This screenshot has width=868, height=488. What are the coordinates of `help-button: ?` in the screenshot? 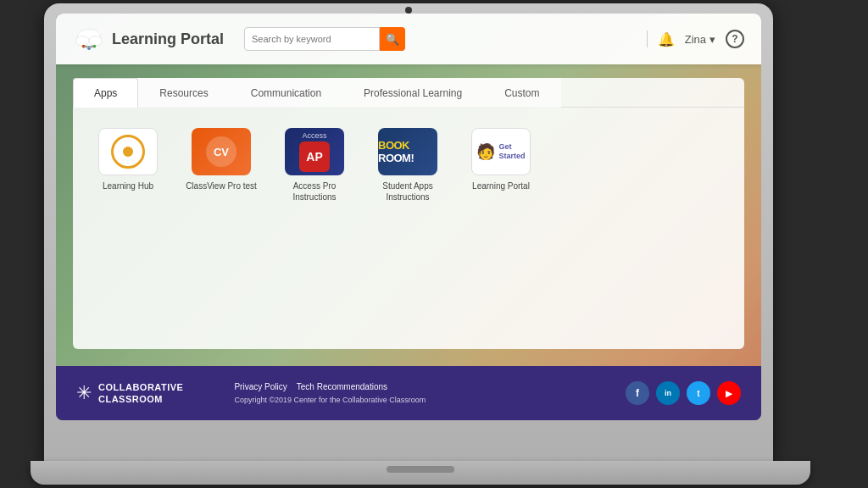 It's located at (735, 39).